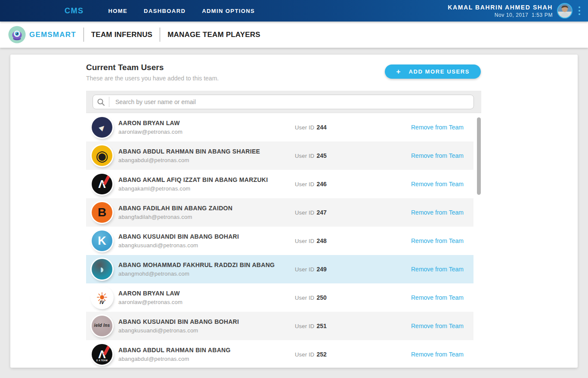 This screenshot has height=378, width=588. I want to click on user-avatar-photo, so click(565, 11).